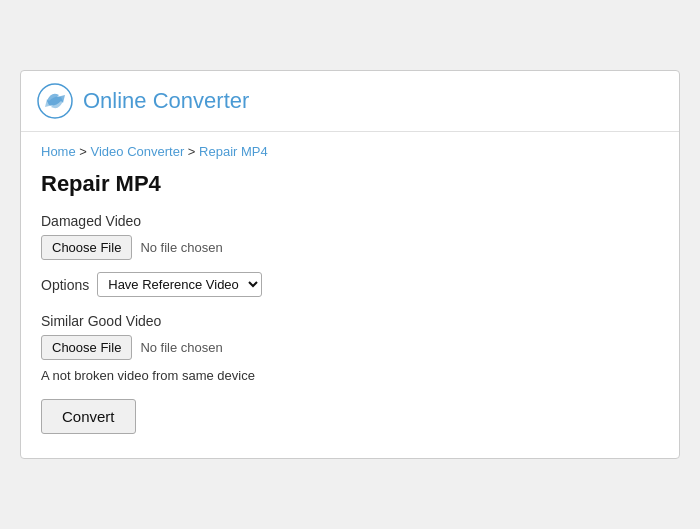  Describe the element at coordinates (350, 184) in the screenshot. I see `page-title: Repair MP4` at that location.